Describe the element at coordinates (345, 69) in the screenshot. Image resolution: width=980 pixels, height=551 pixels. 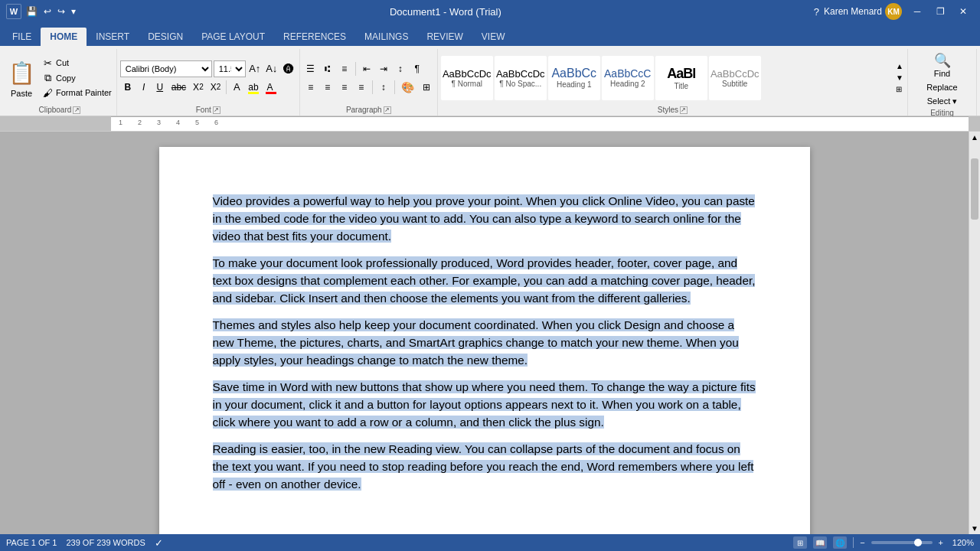
I see `multilevel-list-button: ≡` at that location.